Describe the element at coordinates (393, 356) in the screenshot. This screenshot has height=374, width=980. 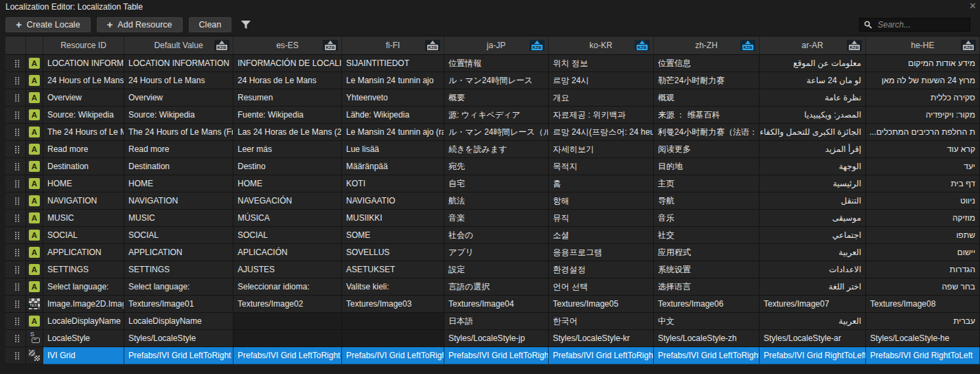
I see `cell-fi-FI: Prefabs/IVI Grid LeftToRight` at that location.